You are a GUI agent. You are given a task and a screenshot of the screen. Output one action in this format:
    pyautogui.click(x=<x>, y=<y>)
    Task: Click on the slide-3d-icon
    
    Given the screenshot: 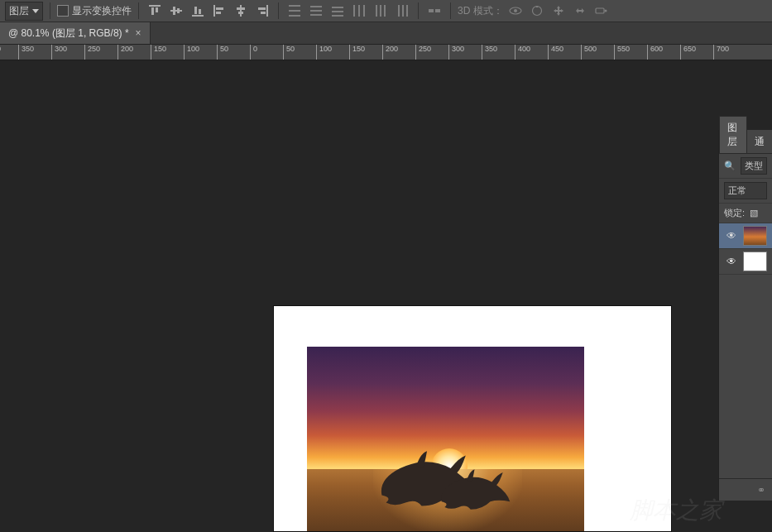 What is the action you would take?
    pyautogui.click(x=580, y=11)
    